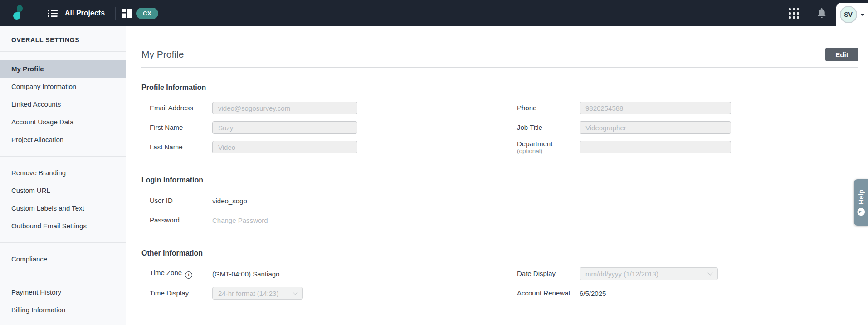 This screenshot has width=868, height=325. What do you see at coordinates (20, 8) in the screenshot?
I see `logo-drop-dark-icon` at bounding box center [20, 8].